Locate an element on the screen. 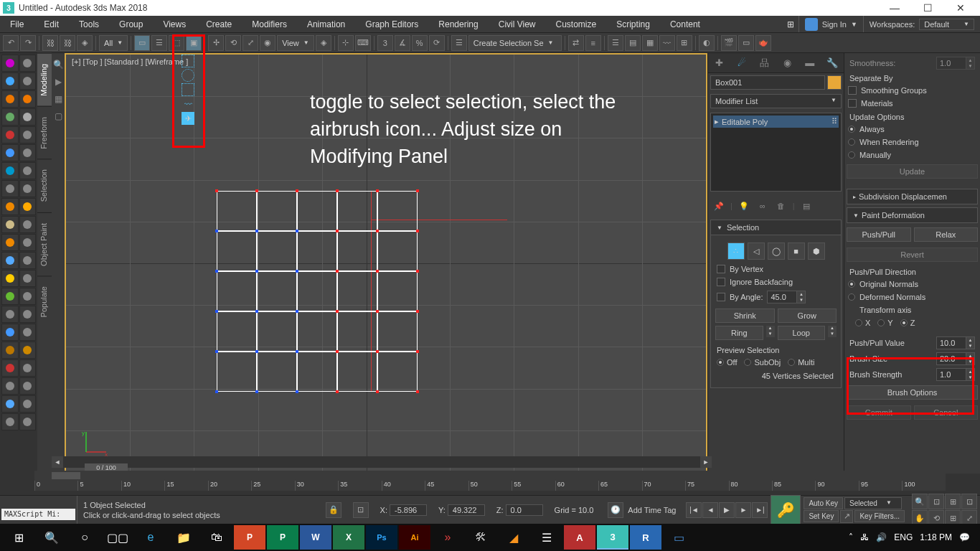  by-angle-spinner: ▲▼ is located at coordinates (786, 297).